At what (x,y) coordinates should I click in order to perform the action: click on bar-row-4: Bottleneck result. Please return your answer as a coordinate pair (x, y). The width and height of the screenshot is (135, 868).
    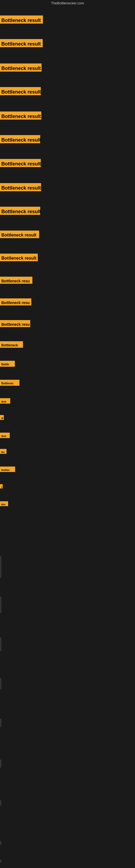
    Looking at the image, I should click on (20, 91).